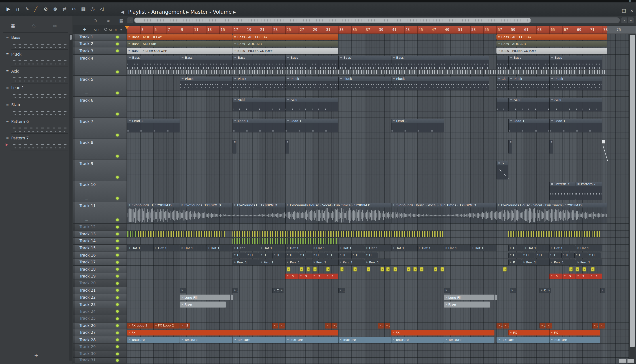 Image resolution: width=636 pixels, height=364 pixels. Describe the element at coordinates (100, 128) in the screenshot. I see `track-header-7: Track 7...` at that location.